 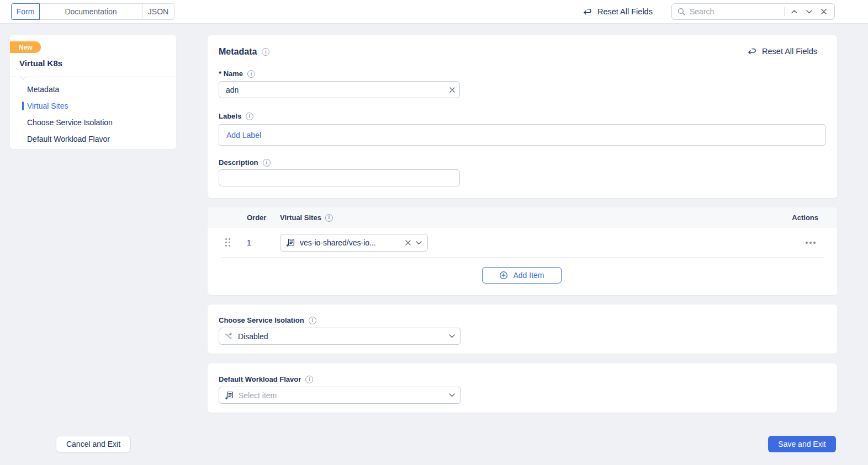 I want to click on add-item-label: Add Item, so click(x=528, y=275).